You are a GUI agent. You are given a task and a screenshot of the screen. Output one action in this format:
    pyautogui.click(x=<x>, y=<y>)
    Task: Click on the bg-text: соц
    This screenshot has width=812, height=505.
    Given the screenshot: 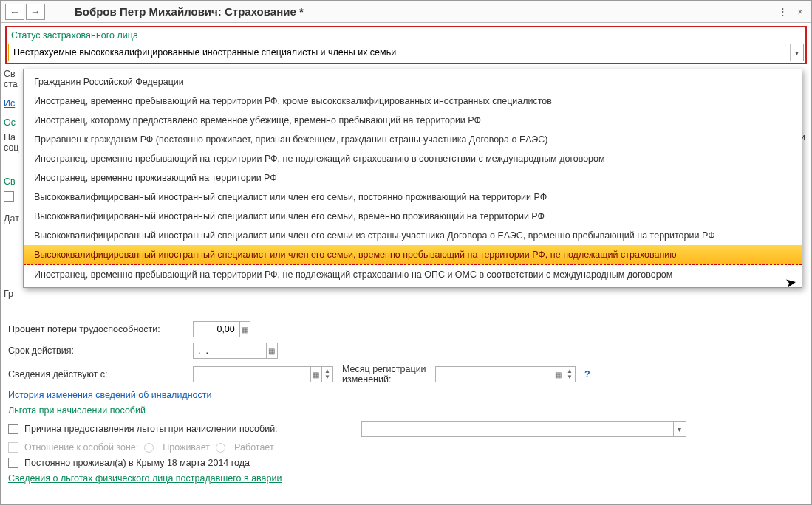 What is the action you would take?
    pyautogui.click(x=12, y=148)
    